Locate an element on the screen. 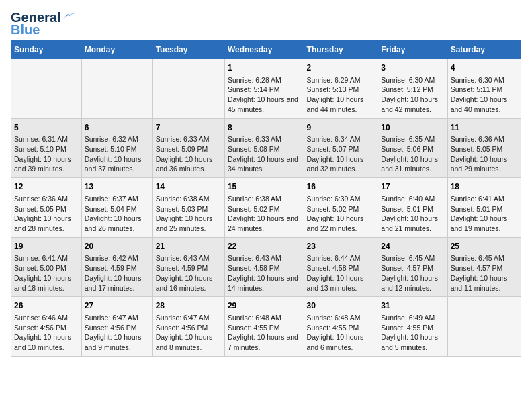 This screenshot has height=411, width=532. day-info: Sunrise: 6:43 AMSunset: 4:58 PMDaylight:… is located at coordinates (265, 273).